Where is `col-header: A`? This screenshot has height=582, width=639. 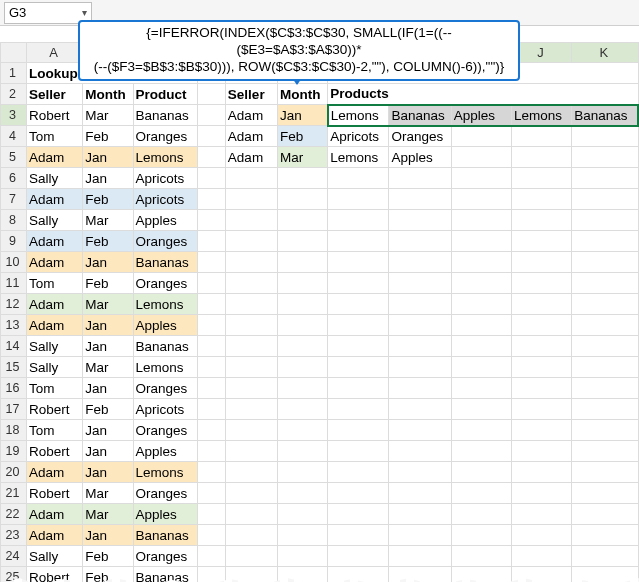
col-header: A is located at coordinates (55, 53).